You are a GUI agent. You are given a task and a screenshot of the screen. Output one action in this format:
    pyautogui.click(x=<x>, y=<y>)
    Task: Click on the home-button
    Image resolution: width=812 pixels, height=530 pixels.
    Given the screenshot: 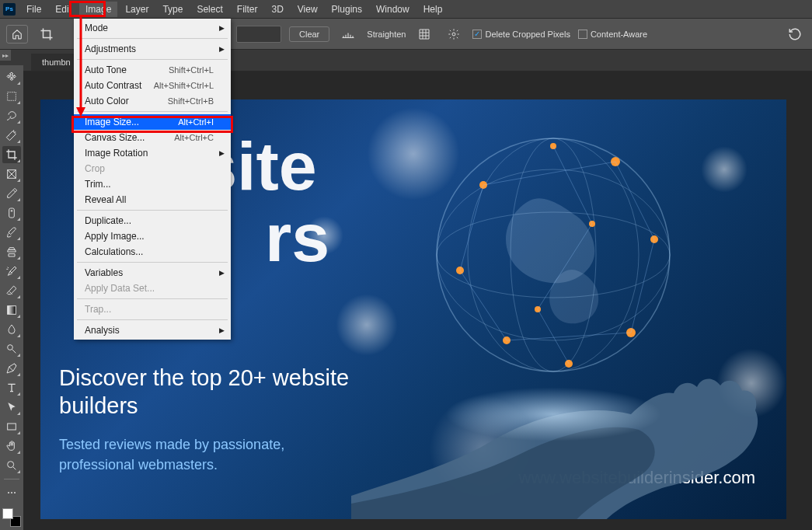 What is the action you would take?
    pyautogui.click(x=17, y=34)
    